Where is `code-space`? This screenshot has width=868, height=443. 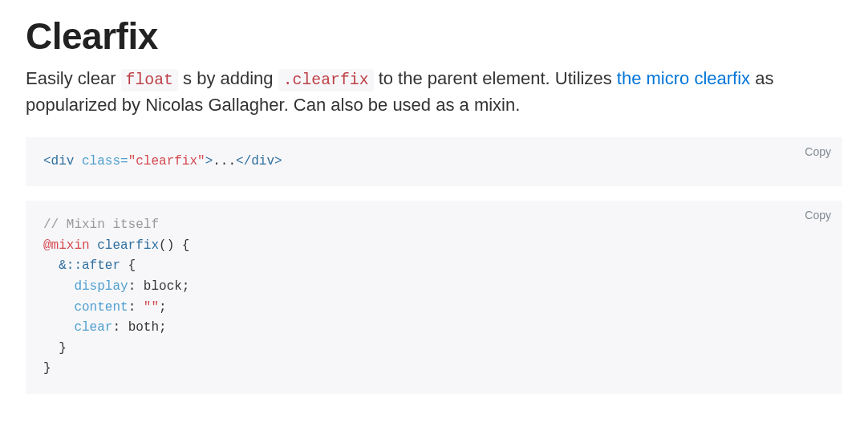
code-space is located at coordinates (78, 161).